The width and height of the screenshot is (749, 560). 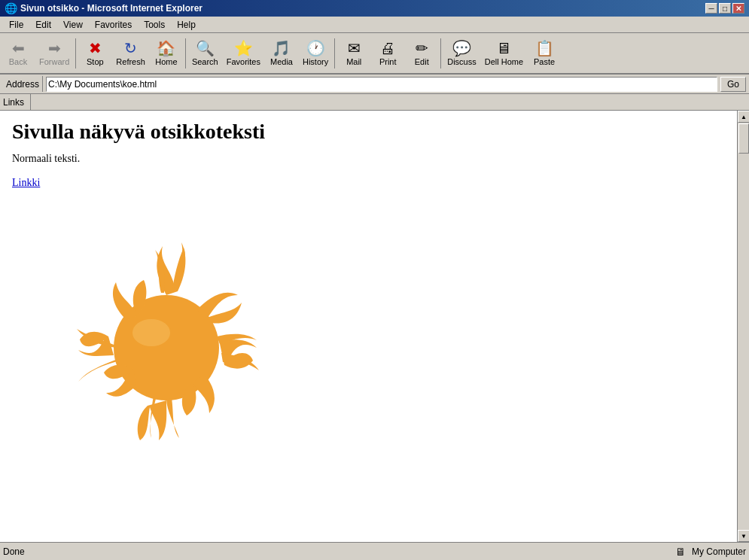 I want to click on page-heading: Sivulla näkyvä otsikkoteksti, so click(x=369, y=132).